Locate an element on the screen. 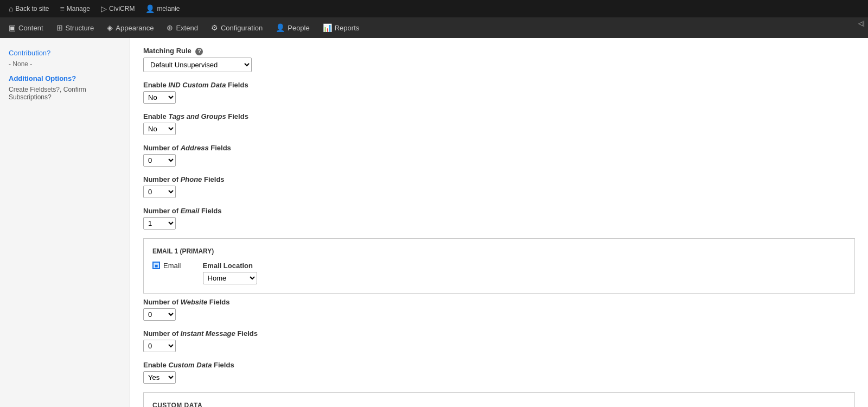 The width and height of the screenshot is (868, 407). enable-tags-label-text: Enable is located at coordinates (155, 116).